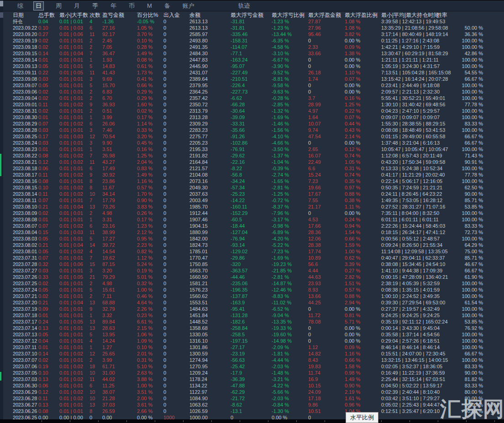  I want to click on table-row: 2023.07.030.130.01 | 0.021144.023.88 %01…, so click(254, 379).